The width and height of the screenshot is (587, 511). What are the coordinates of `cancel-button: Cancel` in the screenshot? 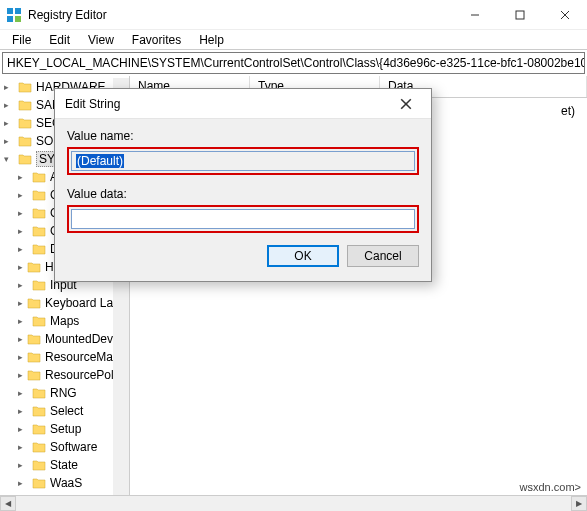 It's located at (383, 256).